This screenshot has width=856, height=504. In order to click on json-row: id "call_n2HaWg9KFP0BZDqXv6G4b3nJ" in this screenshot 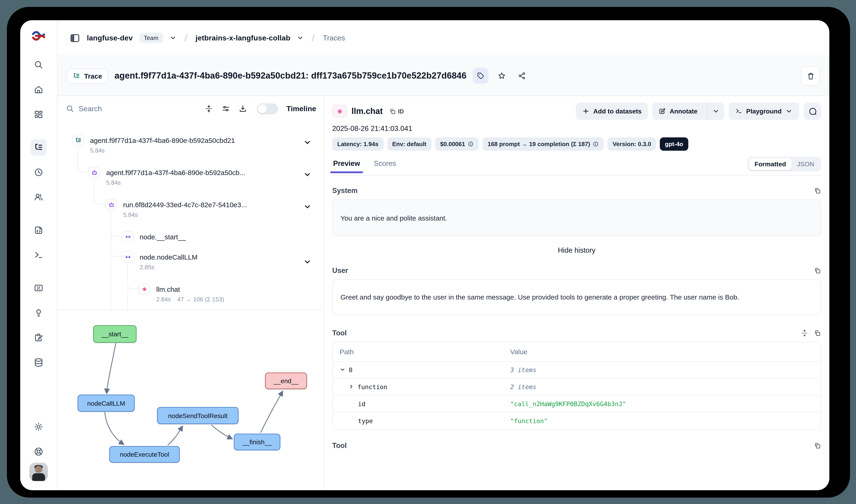, I will do `click(577, 403)`.